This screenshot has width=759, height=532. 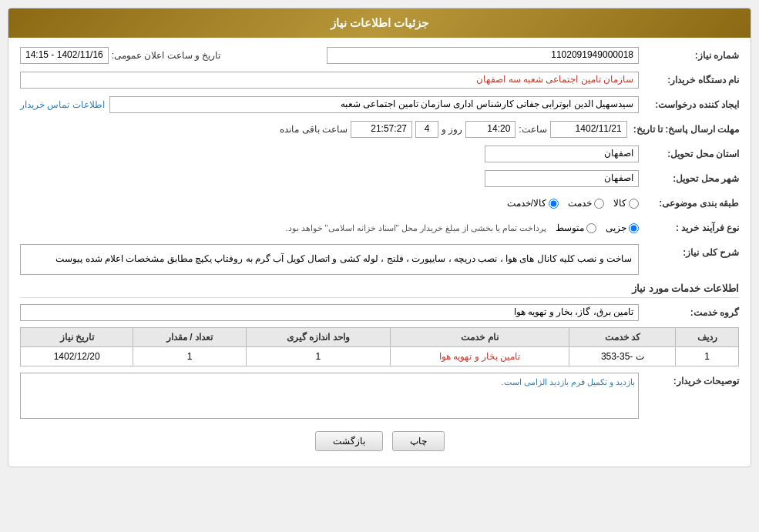 I want to click on col-unit: واحد اندازه گیری, so click(x=317, y=337).